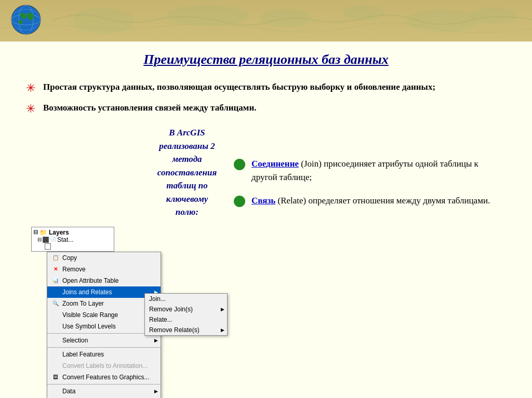  What do you see at coordinates (186, 330) in the screenshot?
I see `submenu-item-remove-relates: Remove Relate(s)` at bounding box center [186, 330].